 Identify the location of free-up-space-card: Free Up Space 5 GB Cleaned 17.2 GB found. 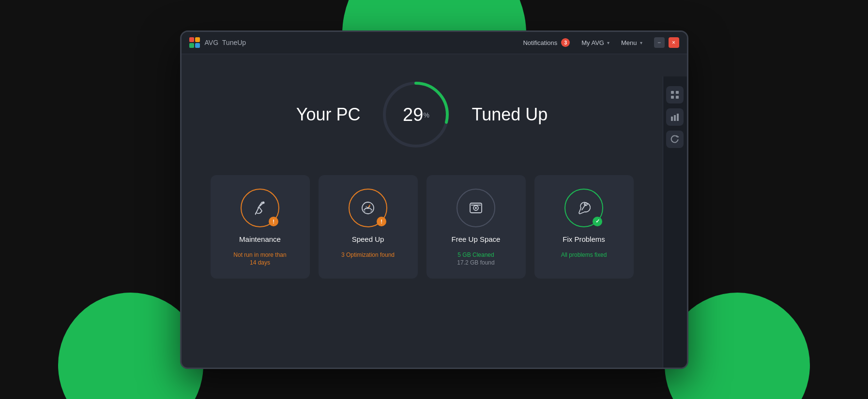
(476, 227).